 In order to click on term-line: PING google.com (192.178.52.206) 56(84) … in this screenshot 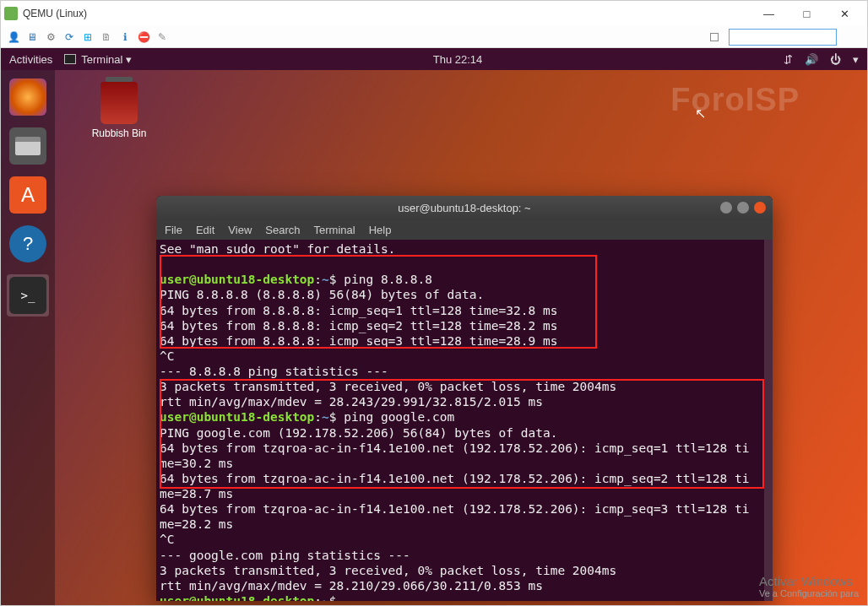, I will do `click(358, 433)`.